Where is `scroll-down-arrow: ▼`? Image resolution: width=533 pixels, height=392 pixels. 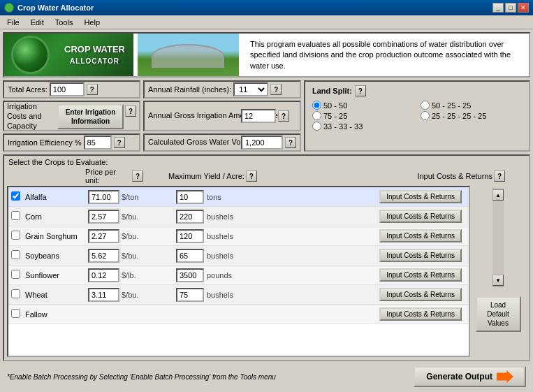 scroll-down-arrow: ▼ is located at coordinates (498, 280).